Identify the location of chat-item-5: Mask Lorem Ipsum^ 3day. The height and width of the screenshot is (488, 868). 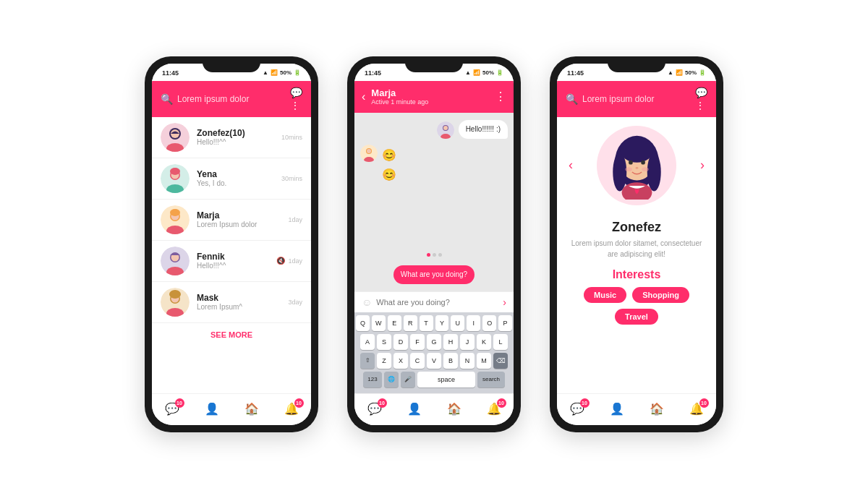
(231, 302).